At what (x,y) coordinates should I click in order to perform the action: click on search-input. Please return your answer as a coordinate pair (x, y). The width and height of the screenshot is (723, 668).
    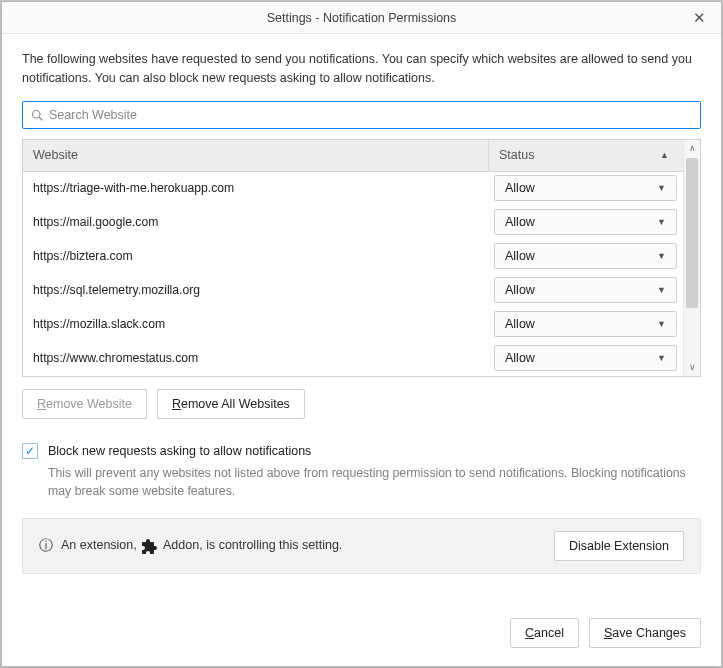
    Looking at the image, I should click on (370, 115).